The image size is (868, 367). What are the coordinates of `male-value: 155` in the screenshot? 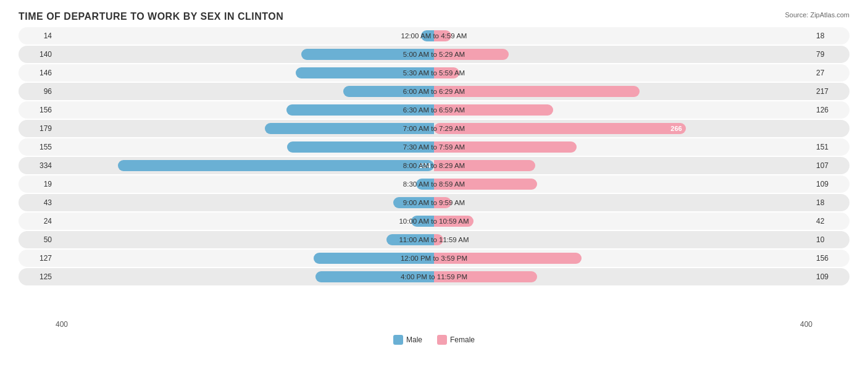 It's located at (37, 147).